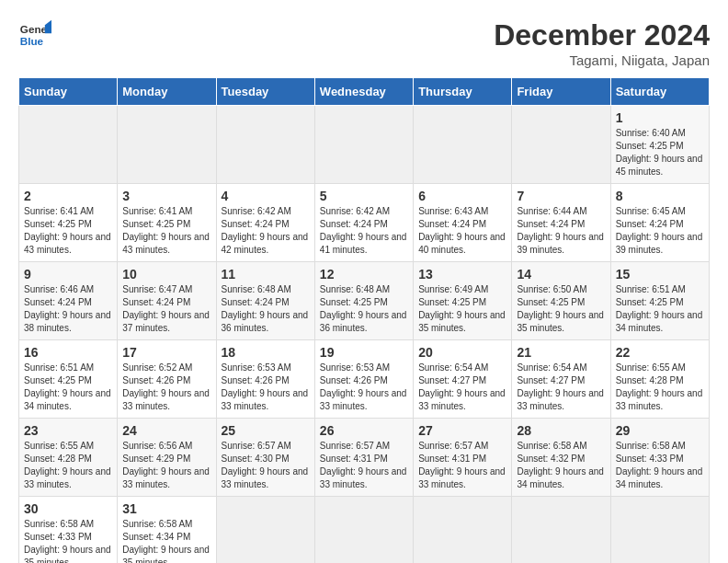  What do you see at coordinates (364, 43) in the screenshot?
I see `page-header: General Blue December 2024 Tagami, Niiga…` at bounding box center [364, 43].